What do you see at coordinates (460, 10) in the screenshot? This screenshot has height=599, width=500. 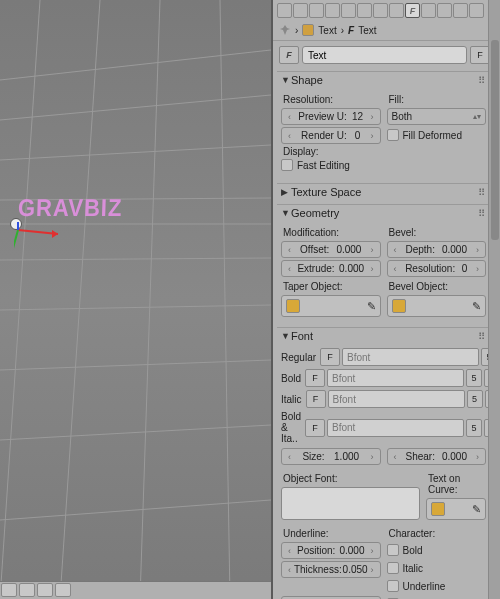 I see `particles-tab-icon` at bounding box center [460, 10].